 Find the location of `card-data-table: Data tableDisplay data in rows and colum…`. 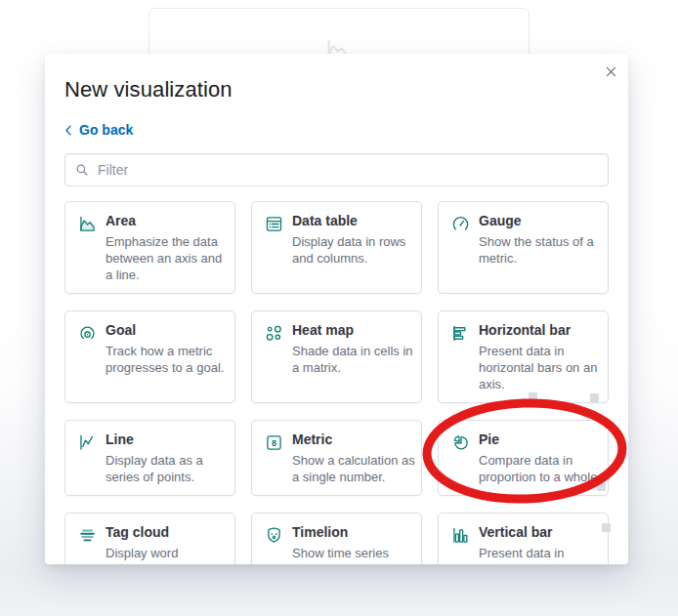

card-data-table: Data tableDisplay data in rows and colum… is located at coordinates (336, 248).